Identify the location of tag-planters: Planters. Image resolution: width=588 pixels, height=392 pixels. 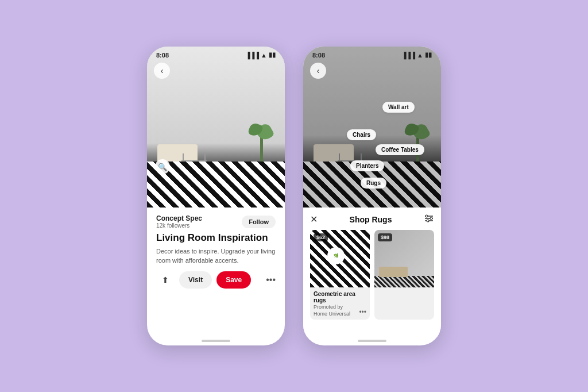
(368, 166).